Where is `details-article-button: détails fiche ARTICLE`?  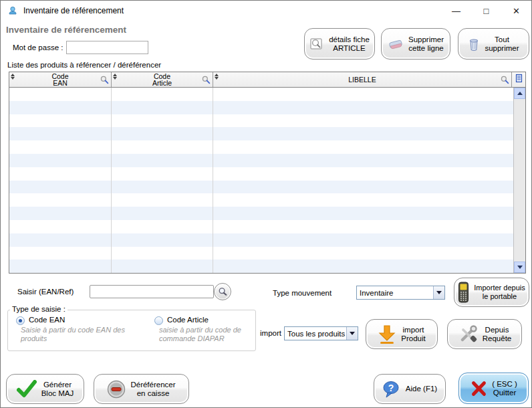 details-article-button: détails fiche ARTICLE is located at coordinates (340, 44).